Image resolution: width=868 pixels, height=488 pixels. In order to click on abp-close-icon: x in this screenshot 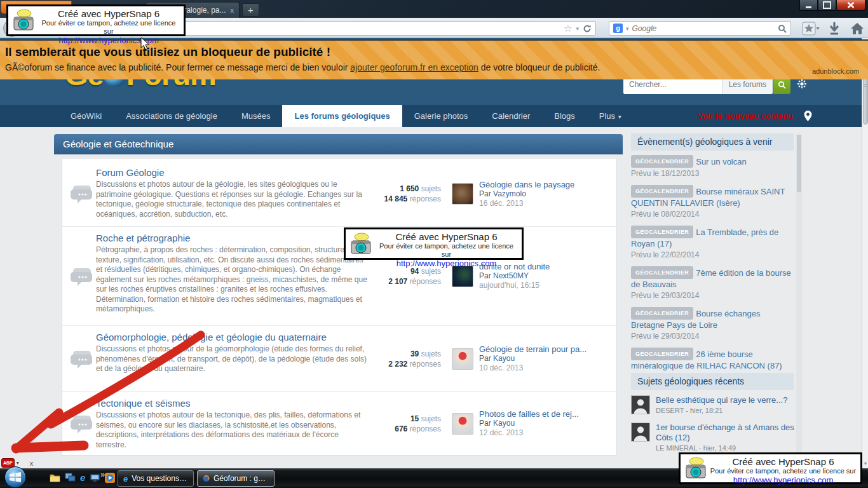, I will do `click(32, 463)`.